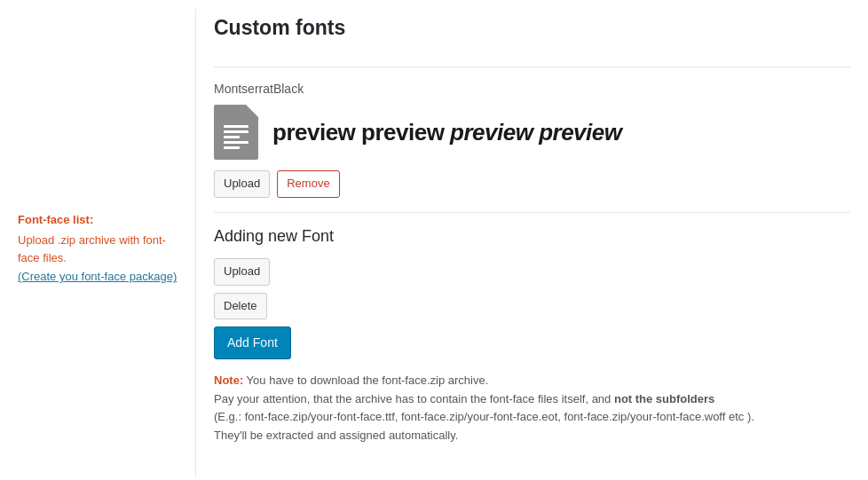 This screenshot has width=868, height=480. I want to click on font-face-list-label: Font-face list:, so click(98, 220).